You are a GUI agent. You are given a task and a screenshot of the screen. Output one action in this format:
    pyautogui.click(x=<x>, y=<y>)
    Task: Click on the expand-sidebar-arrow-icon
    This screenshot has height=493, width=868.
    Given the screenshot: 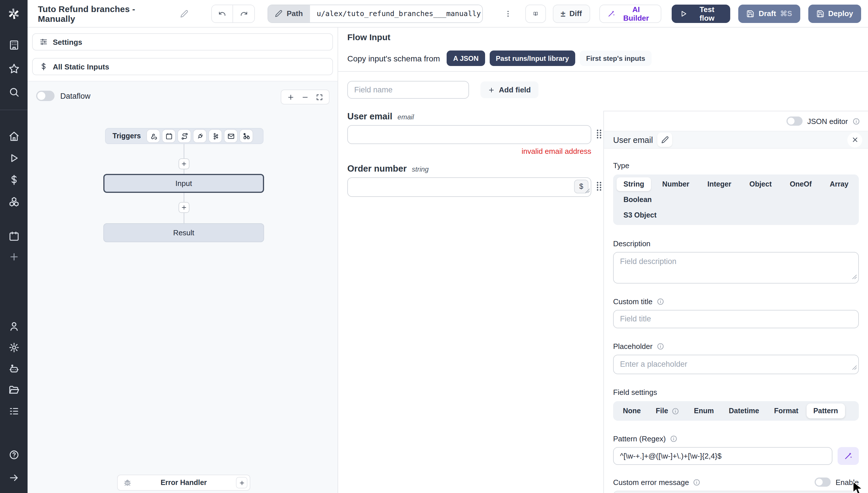 What is the action you would take?
    pyautogui.click(x=14, y=477)
    